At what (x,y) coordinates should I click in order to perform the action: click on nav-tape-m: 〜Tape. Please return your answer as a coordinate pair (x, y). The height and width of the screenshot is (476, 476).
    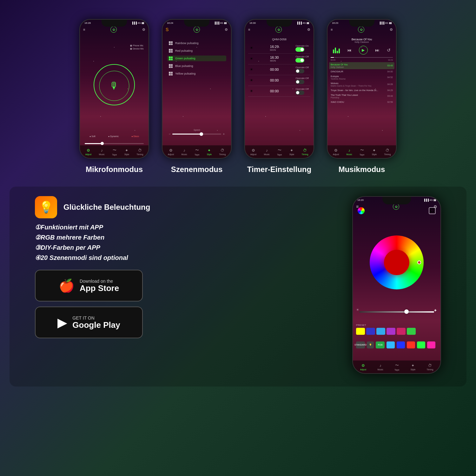
    Looking at the image, I should click on (362, 152).